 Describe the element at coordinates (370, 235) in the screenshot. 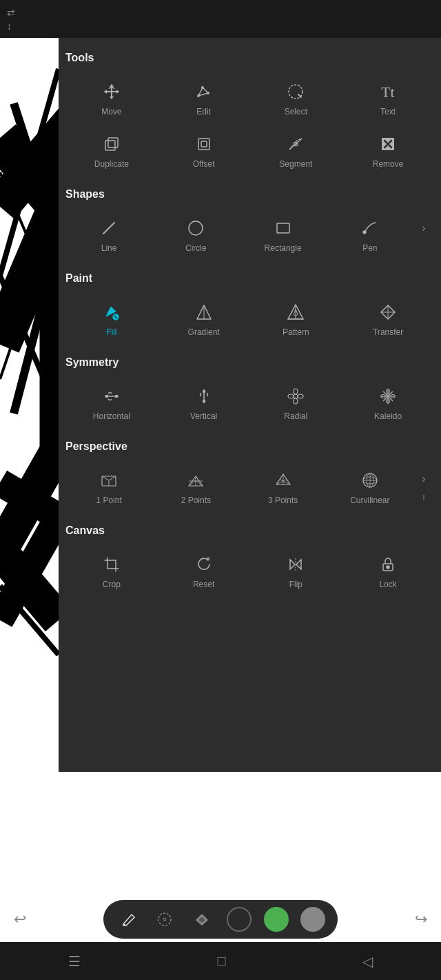

I see `tool-pen: Pen` at that location.